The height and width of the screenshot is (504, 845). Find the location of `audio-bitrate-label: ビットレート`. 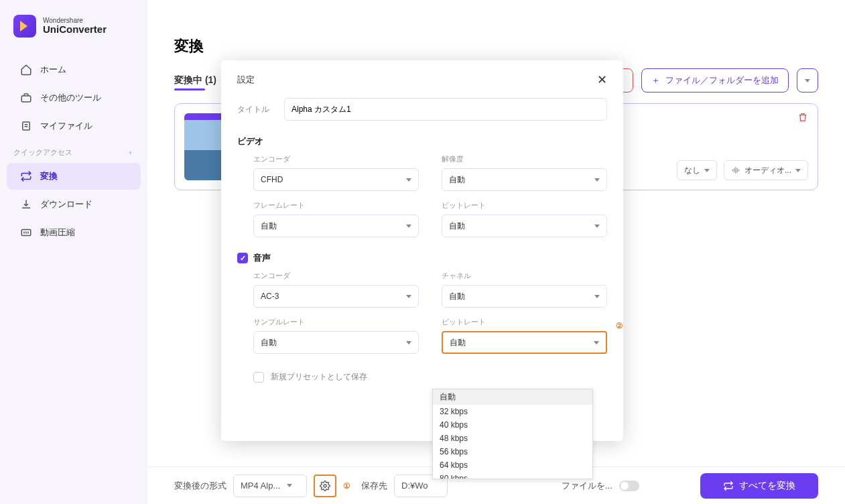

audio-bitrate-label: ビットレート is located at coordinates (524, 322).